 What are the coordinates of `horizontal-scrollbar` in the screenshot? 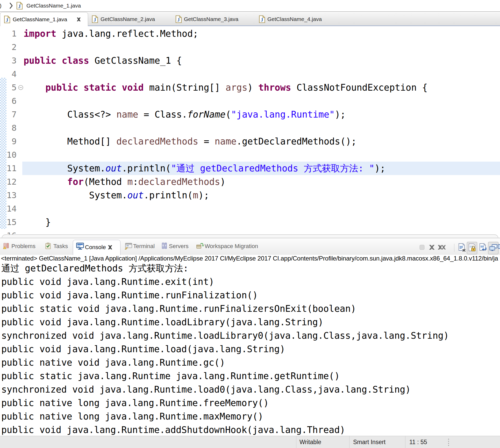 It's located at (250, 236).